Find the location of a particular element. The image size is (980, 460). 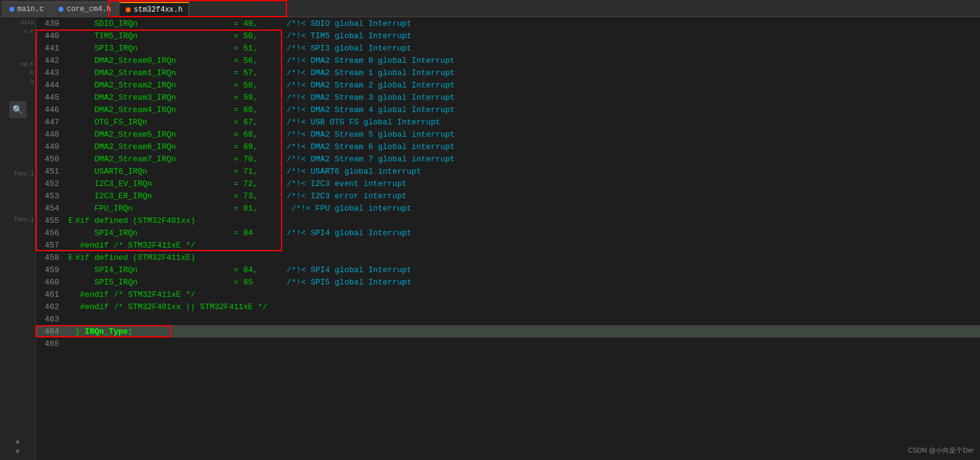

code-line-450: 450 DMA2_Stream7_IRQn = 70, /*!< DMA2 St… is located at coordinates (508, 159).